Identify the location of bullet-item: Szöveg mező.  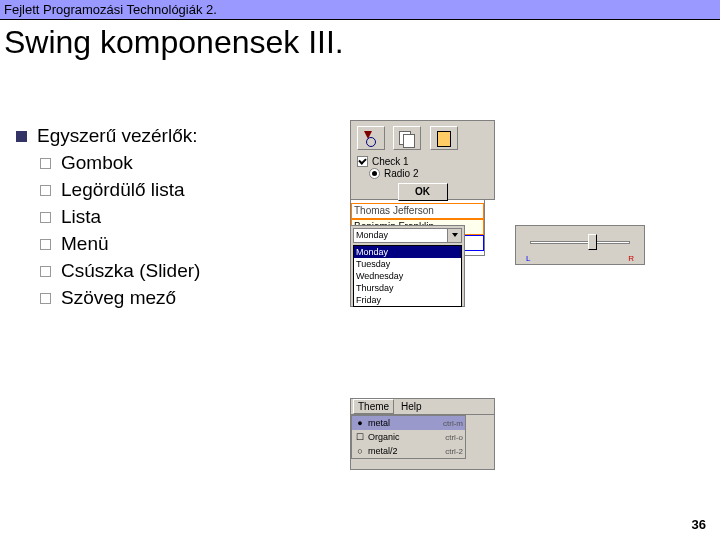
(190, 298).